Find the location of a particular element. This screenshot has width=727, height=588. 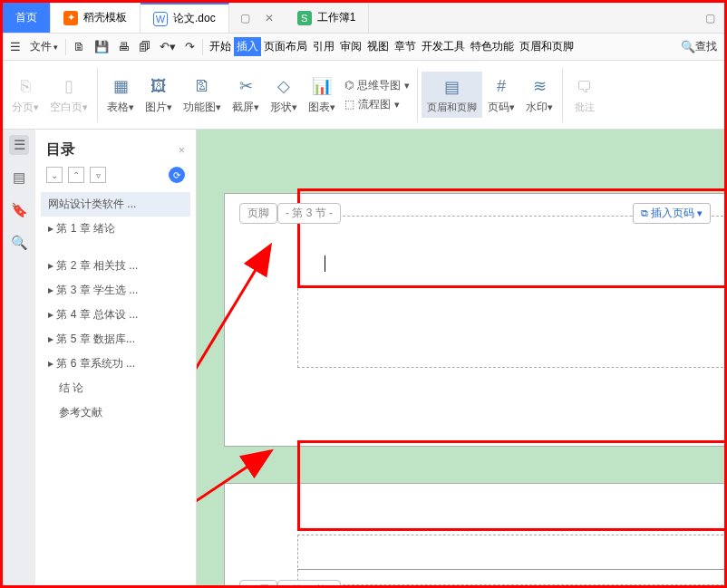

menu-view: 视图 is located at coordinates (378, 47).